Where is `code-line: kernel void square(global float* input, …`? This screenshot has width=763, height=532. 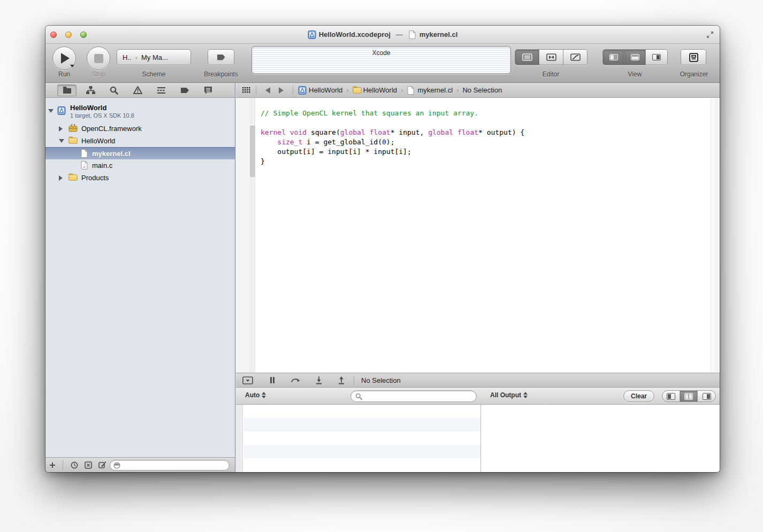 code-line: kernel void square(global float* input, … is located at coordinates (485, 133).